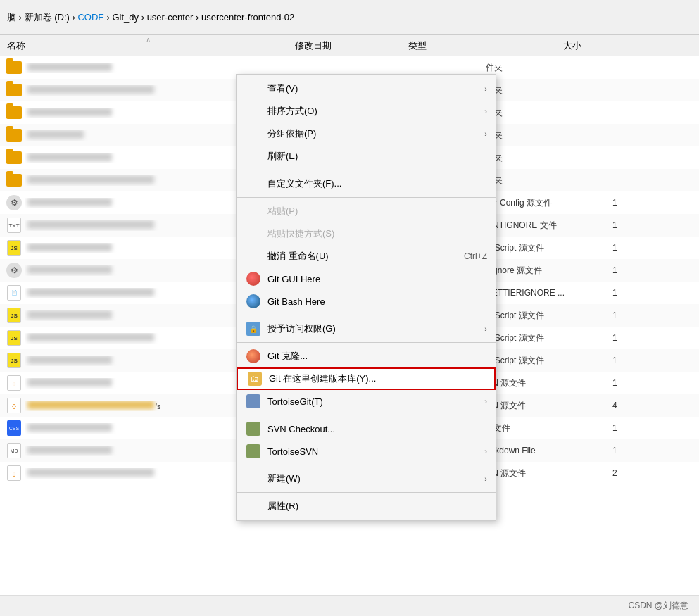 The height and width of the screenshot is (616, 699). I want to click on menu-item-undo-label: 撤消 重命名(U), so click(359, 256).